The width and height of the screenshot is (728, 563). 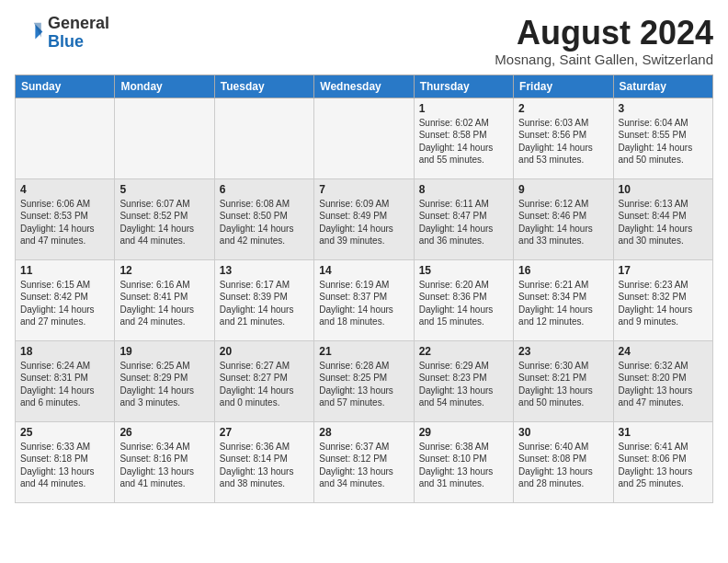 I want to click on day-header-friday: Friday, so click(x=563, y=86).